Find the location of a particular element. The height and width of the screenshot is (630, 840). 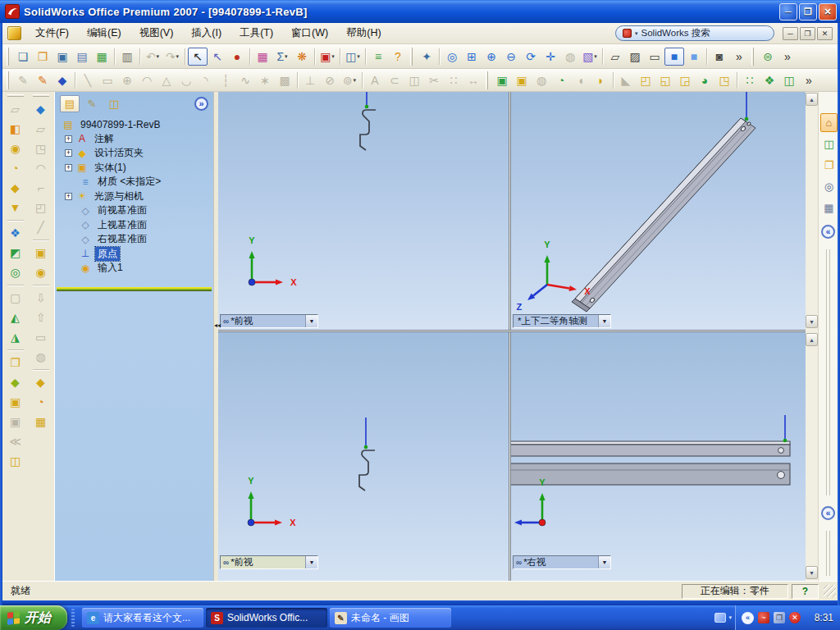

3d-sketch-icon: ✎ is located at coordinates (43, 80).